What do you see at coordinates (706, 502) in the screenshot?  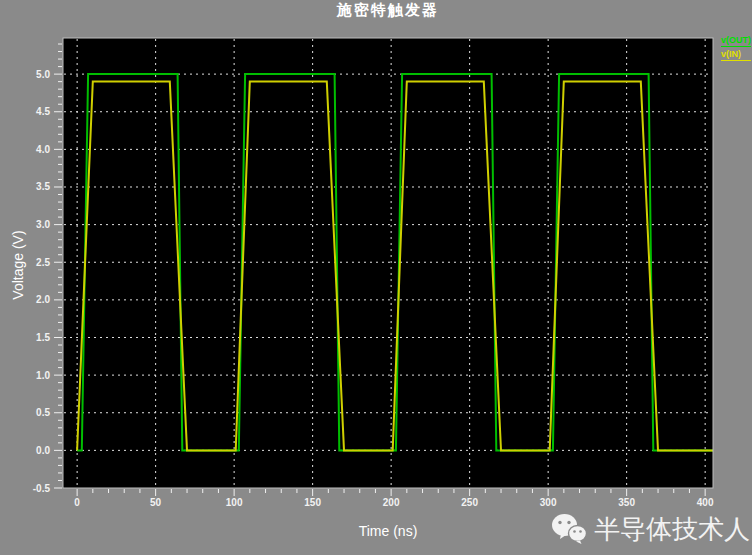 I see `svg-text: 400` at bounding box center [706, 502].